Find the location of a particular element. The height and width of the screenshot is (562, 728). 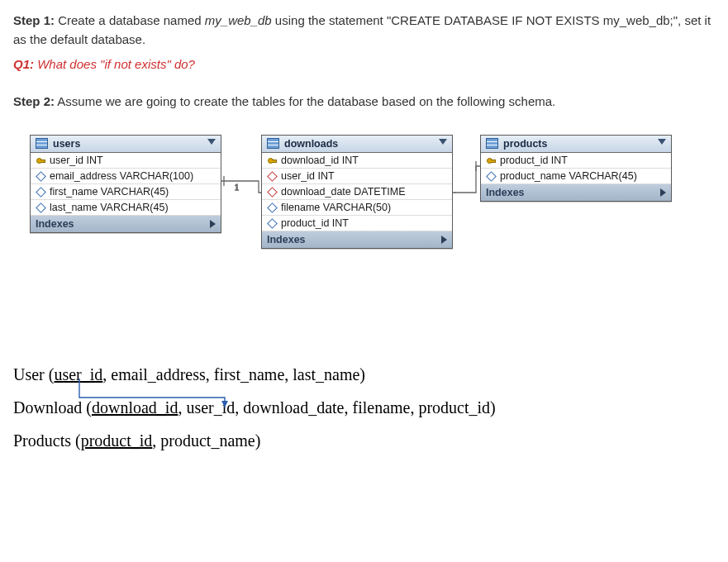

entity-products-title: products is located at coordinates (526, 144).